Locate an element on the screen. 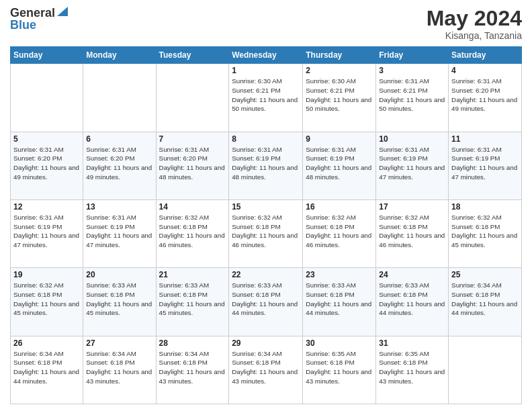  calendar-cell: 14Sunrise: 6:32 AM Sunset: 6:18 PM Dayli… is located at coordinates (192, 234).